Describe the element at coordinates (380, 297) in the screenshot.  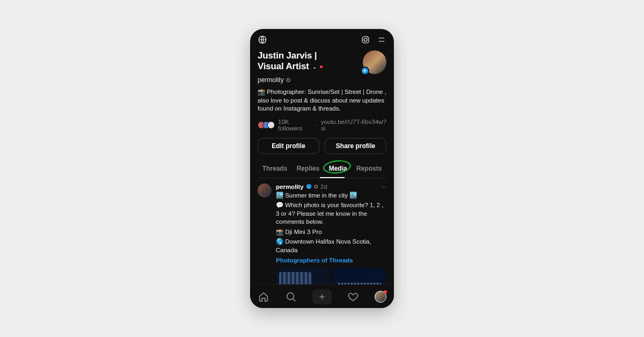
I see `nav-profile-avatar` at that location.